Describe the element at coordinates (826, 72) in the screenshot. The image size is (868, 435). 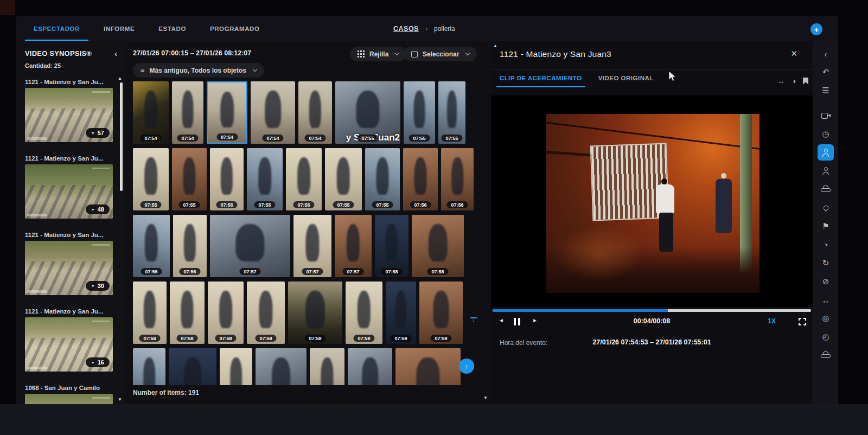
I see `undo-icon: ↶` at that location.